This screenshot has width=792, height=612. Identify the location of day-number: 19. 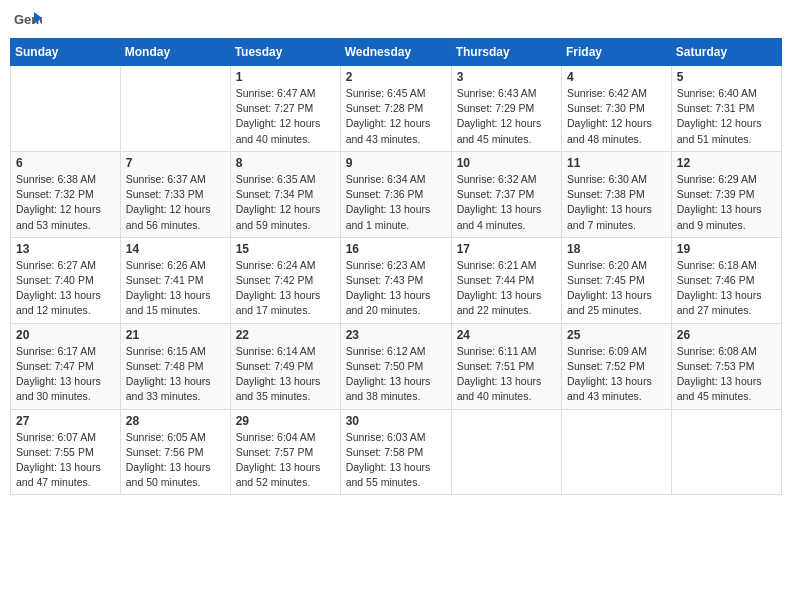
(726, 249).